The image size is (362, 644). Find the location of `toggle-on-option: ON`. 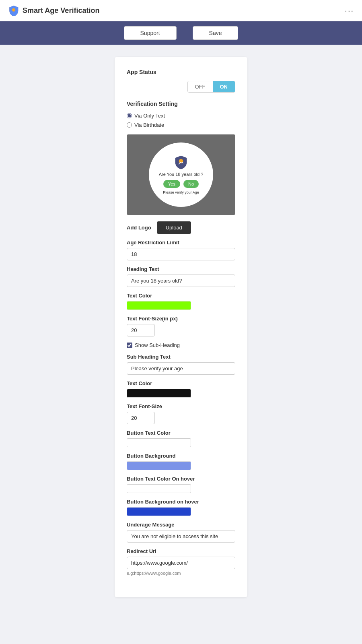

toggle-on-option: ON is located at coordinates (224, 87).